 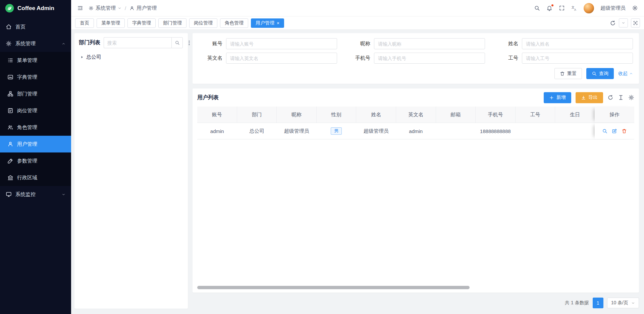 I want to click on table-density-button, so click(x=621, y=98).